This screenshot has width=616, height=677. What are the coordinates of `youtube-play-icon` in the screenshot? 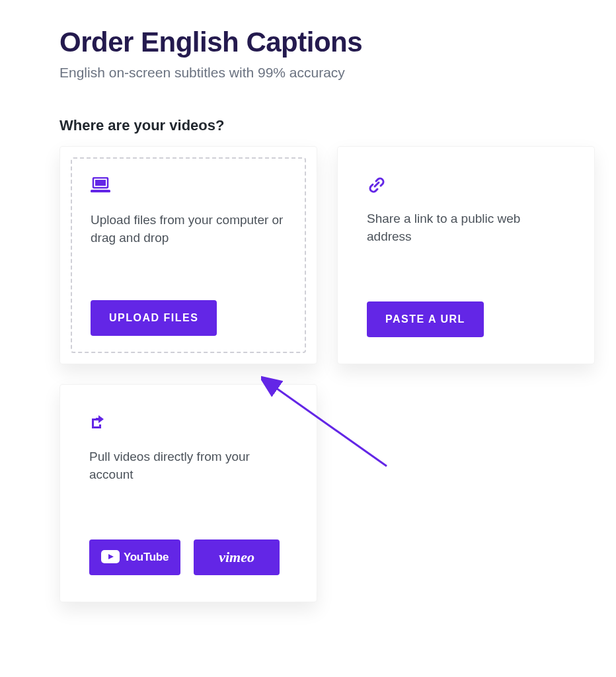 It's located at (110, 558).